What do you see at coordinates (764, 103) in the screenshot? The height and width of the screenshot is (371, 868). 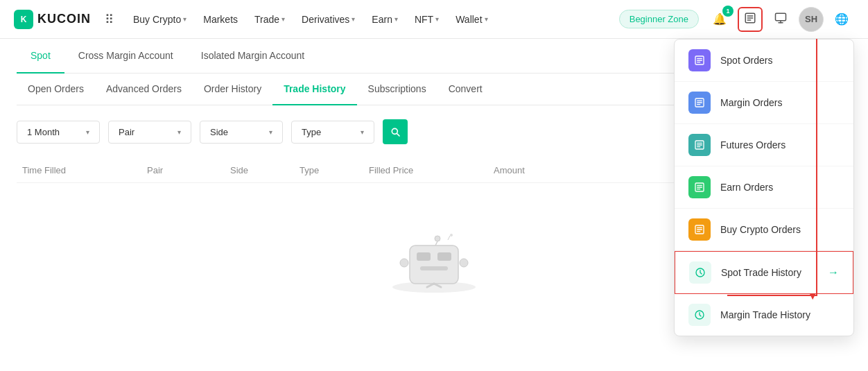 I see `dropdown-margin-orders: Margin Orders` at bounding box center [764, 103].